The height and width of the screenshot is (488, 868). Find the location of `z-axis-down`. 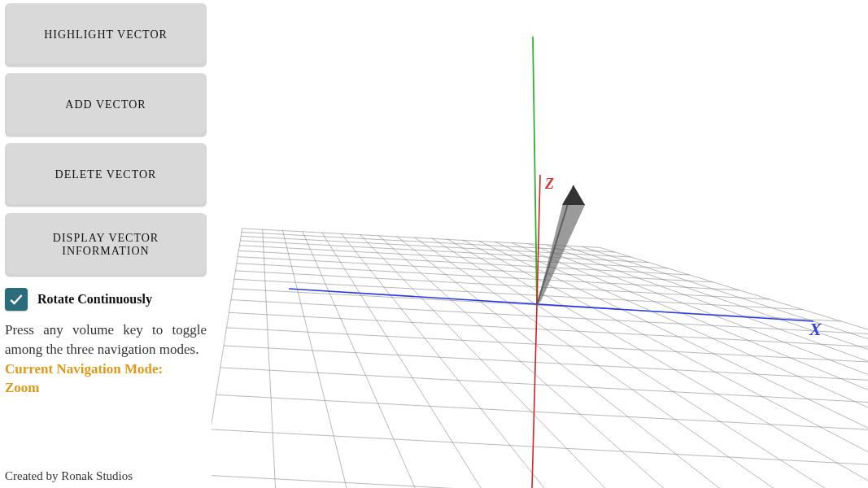

z-axis-down is located at coordinates (534, 397).